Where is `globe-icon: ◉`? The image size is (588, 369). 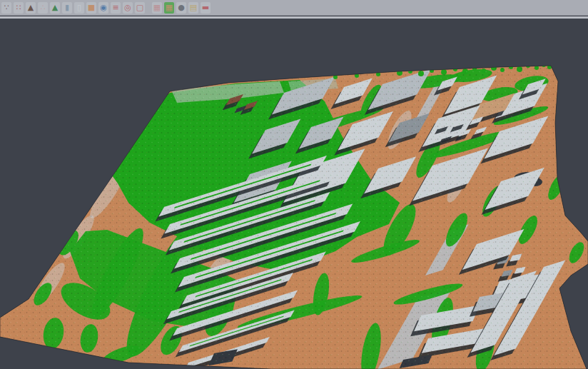 globe-icon: ◉ is located at coordinates (103, 8).